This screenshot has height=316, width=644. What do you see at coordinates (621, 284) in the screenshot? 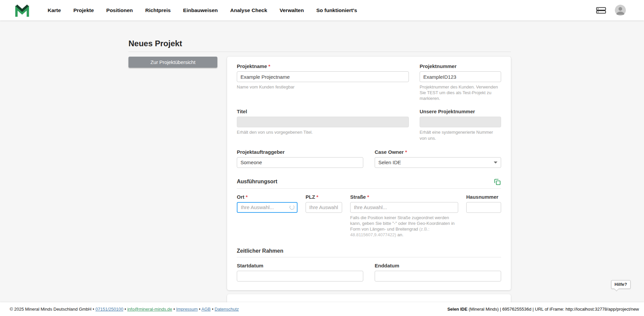
I see `help-label: Hilfe?` at bounding box center [621, 284].